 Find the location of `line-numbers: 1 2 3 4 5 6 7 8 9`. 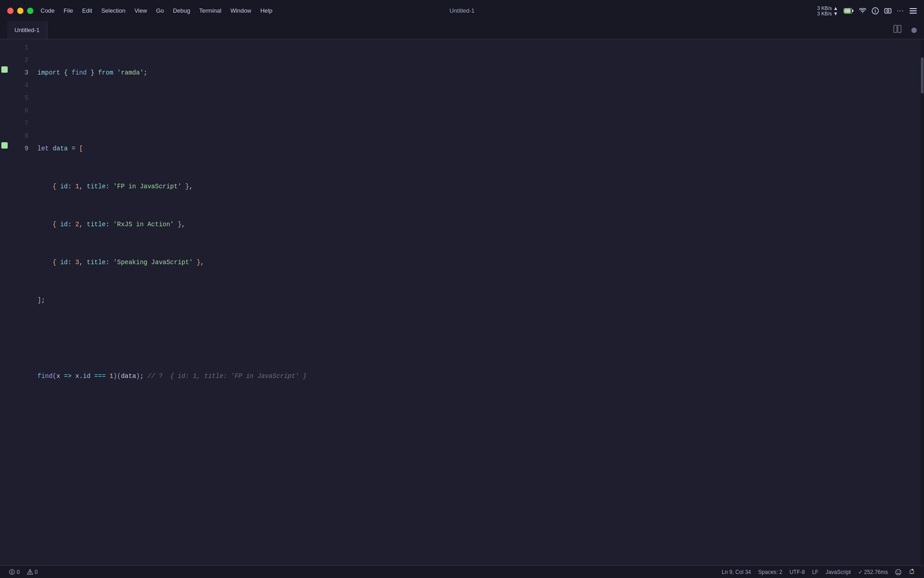

line-numbers: 1 2 3 4 5 6 7 8 9 is located at coordinates (22, 303).